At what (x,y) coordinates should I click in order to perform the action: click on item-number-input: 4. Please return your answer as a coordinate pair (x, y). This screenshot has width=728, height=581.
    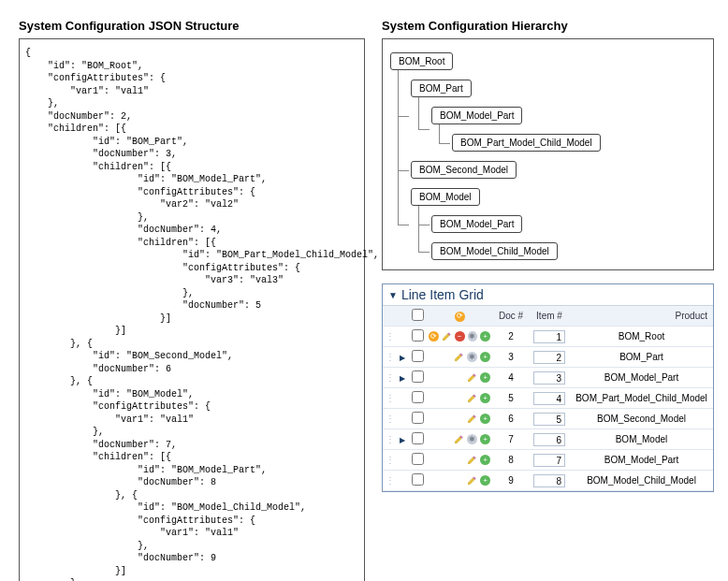
    Looking at the image, I should click on (549, 399).